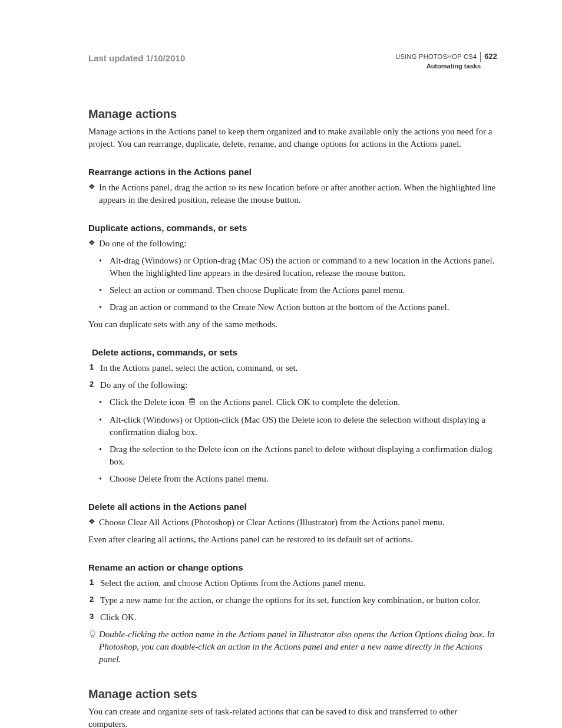 The width and height of the screenshot is (562, 728). Describe the element at coordinates (95, 617) in the screenshot. I see `step-number: 3` at that location.